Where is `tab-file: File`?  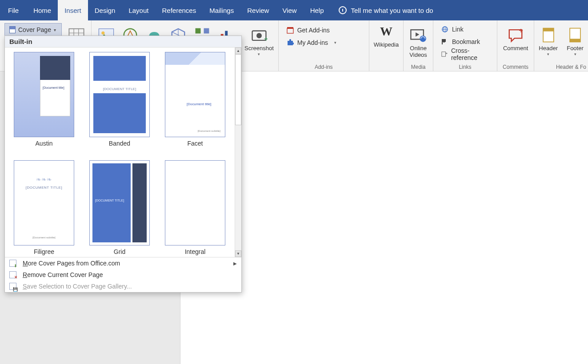 tab-file: File is located at coordinates (13, 10).